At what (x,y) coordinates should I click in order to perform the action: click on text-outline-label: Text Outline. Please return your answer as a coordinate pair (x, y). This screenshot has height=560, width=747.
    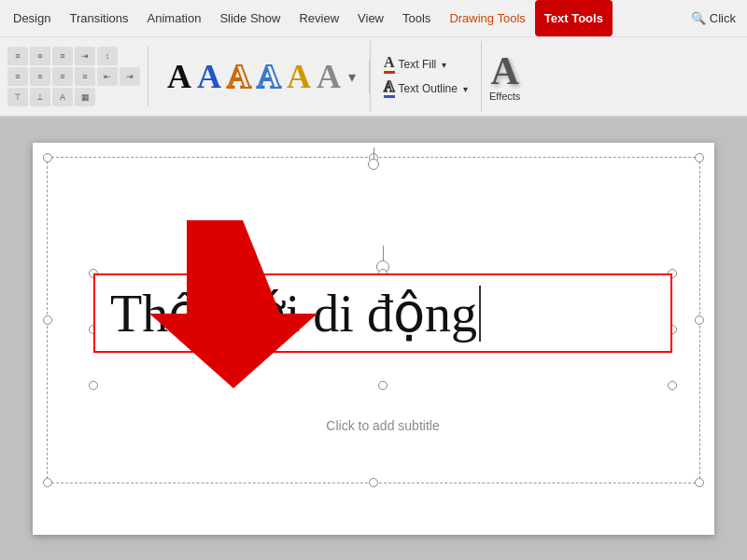
    Looking at the image, I should click on (428, 89).